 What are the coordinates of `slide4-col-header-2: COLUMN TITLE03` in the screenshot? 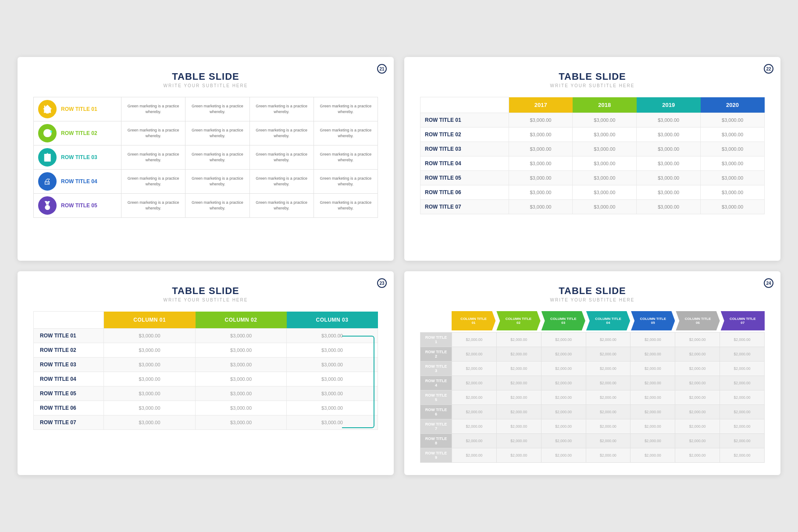 It's located at (563, 321).